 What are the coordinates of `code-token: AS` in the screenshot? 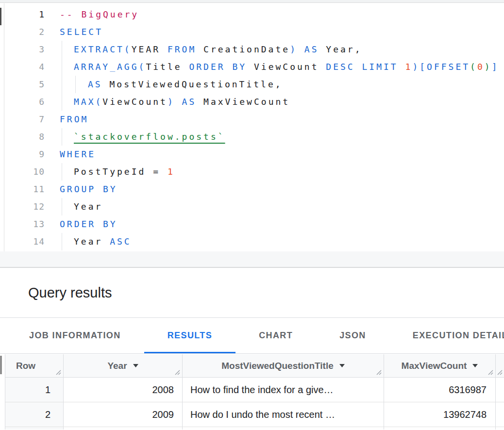 It's located at (99, 84).